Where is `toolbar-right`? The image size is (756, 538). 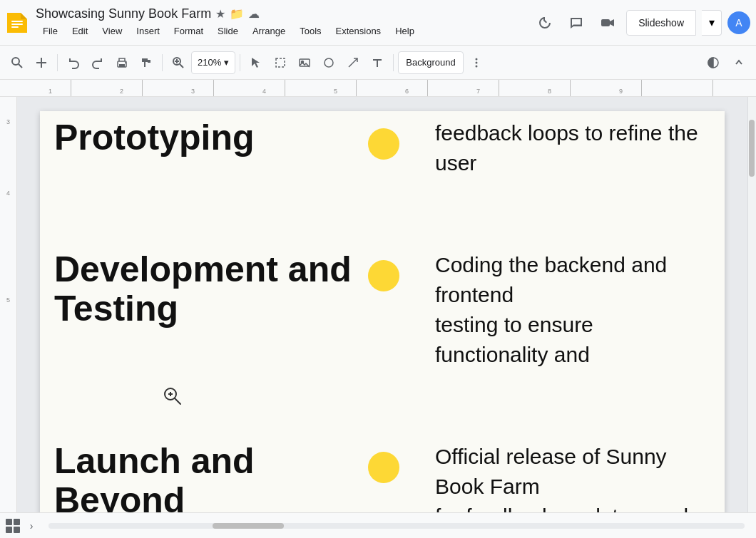
toolbar-right is located at coordinates (726, 63).